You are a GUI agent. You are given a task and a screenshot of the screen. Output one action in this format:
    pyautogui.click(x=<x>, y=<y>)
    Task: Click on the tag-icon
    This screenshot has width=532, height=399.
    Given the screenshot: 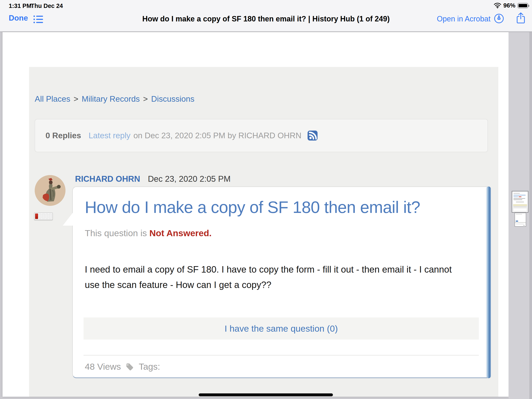 What is the action you would take?
    pyautogui.click(x=130, y=367)
    